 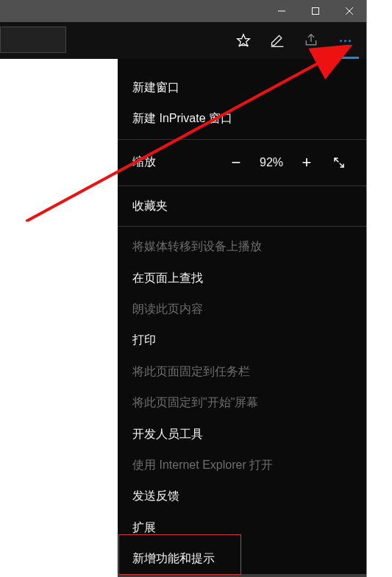 I want to click on close-button, so click(x=349, y=11).